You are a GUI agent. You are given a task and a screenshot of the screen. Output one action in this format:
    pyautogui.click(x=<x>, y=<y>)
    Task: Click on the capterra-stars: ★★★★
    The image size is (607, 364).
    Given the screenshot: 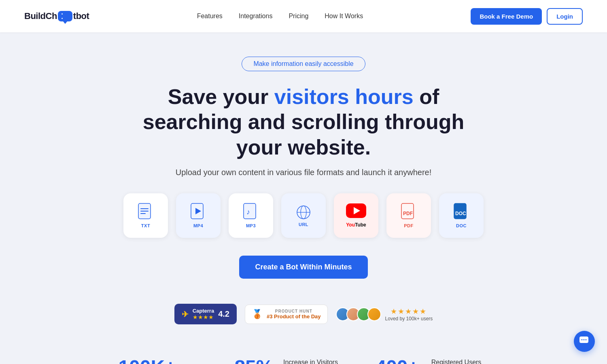 What is the action you would take?
    pyautogui.click(x=203, y=317)
    